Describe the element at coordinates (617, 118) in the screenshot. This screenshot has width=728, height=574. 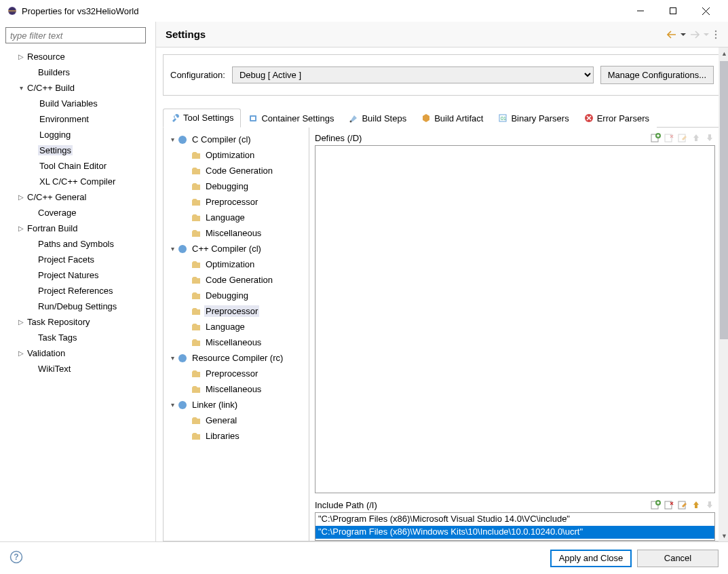
I see `tab-error-parsers: Error Parsers` at that location.